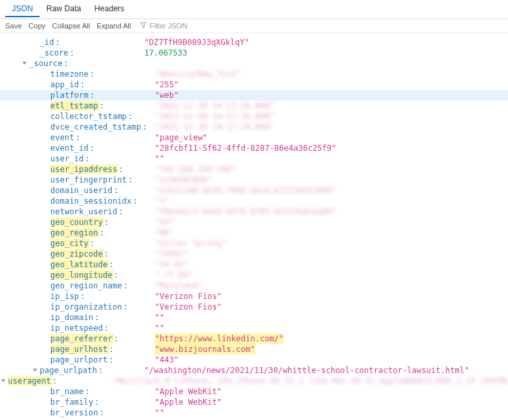 The height and width of the screenshot is (420, 508). Describe the element at coordinates (89, 180) in the screenshot. I see `json-key: user_fingerprint` at that location.